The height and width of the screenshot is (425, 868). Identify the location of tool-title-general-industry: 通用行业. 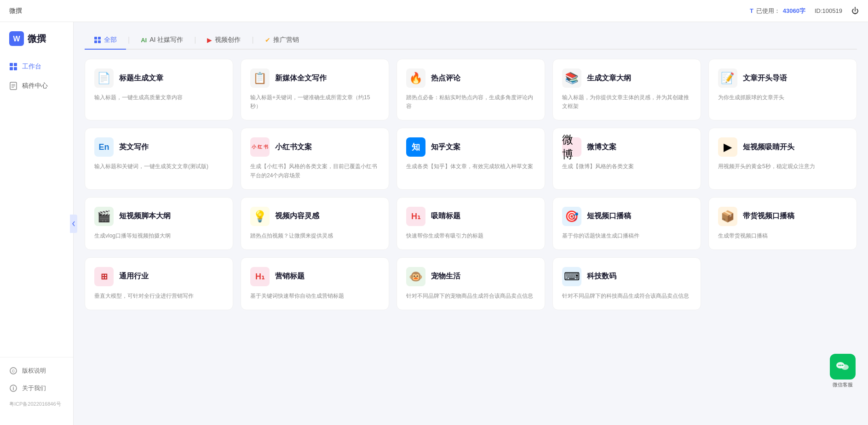
(134, 277).